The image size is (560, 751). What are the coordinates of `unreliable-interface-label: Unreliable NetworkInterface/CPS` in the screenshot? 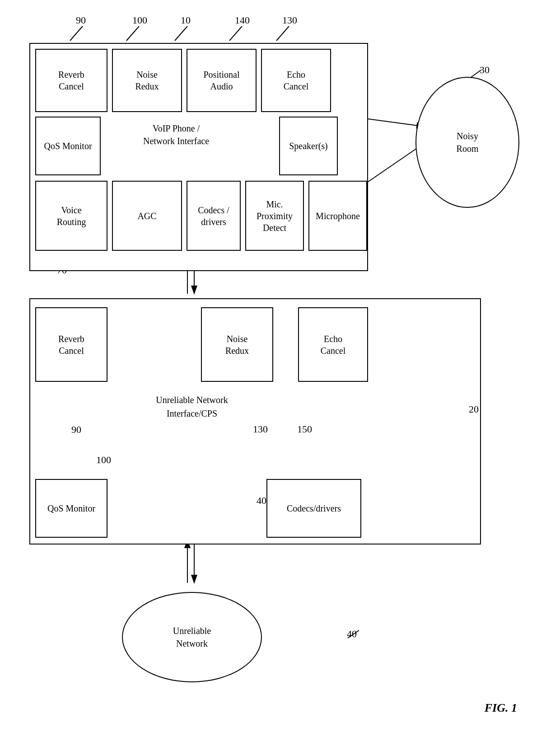 It's located at (192, 407).